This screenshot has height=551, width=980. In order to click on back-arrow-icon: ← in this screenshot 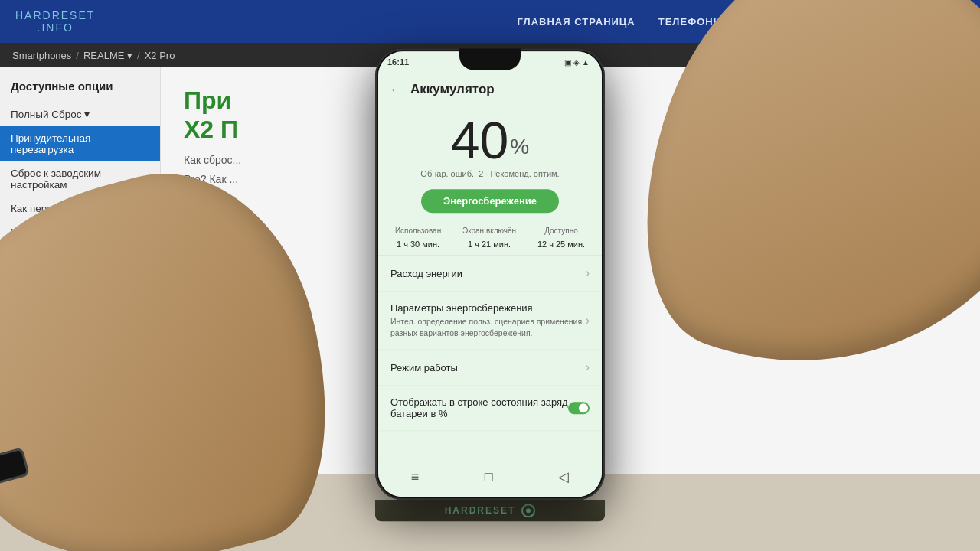, I will do `click(396, 90)`.